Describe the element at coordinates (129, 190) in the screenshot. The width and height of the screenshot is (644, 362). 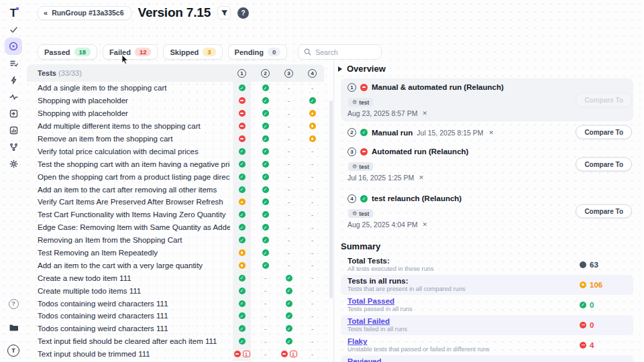
I see `test-name: Add an item to the cart after removing a…` at that location.